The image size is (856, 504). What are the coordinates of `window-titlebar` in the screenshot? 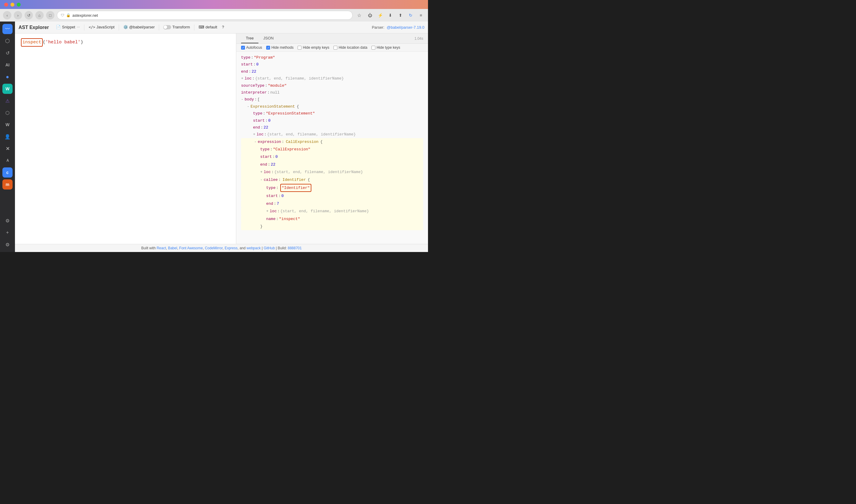 It's located at (214, 4).